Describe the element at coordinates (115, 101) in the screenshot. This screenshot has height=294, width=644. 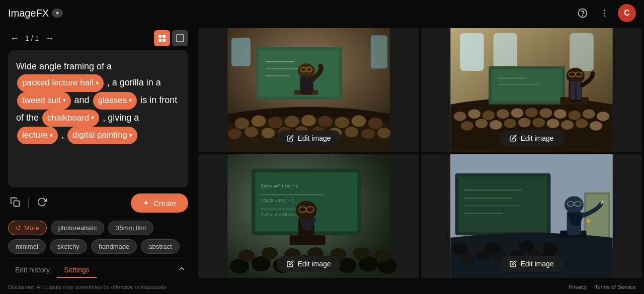
I see `tag-glasses: glasses ▾` at that location.